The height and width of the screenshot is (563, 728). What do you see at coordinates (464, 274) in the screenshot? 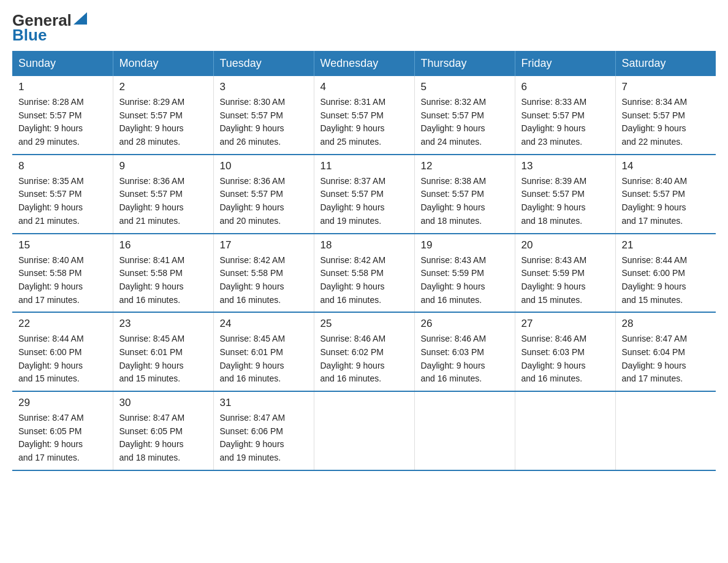
I see `day-cell-19: 19Sunrise: 8:43 AMSunset: 5:59 PMDayligh…` at bounding box center [464, 274].